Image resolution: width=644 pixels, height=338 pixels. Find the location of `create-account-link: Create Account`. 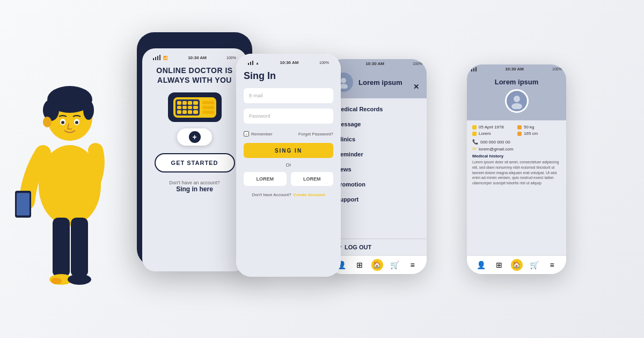

create-account-link: Create Account is located at coordinates (309, 195).